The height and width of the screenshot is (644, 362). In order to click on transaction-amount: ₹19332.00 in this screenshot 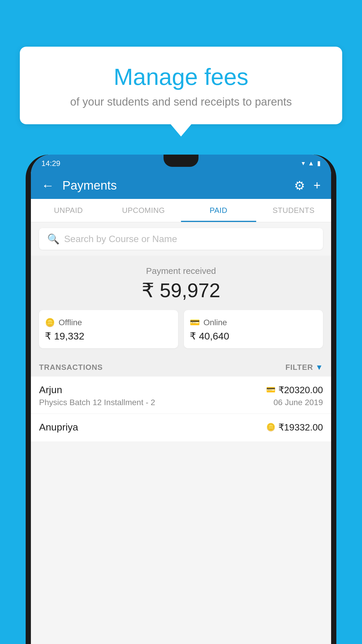, I will do `click(301, 427)`.